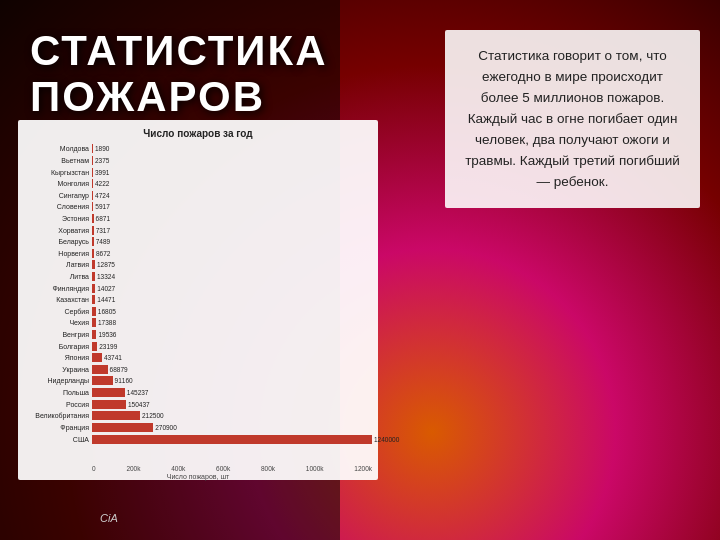 The width and height of the screenshot is (720, 540). Describe the element at coordinates (109, 518) in the screenshot. I see `cia-badge: CiA` at that location.